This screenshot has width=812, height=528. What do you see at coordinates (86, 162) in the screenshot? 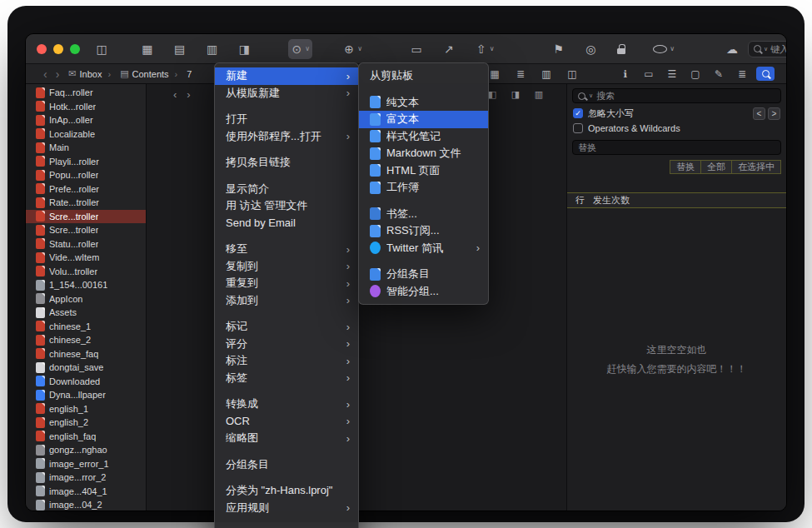
I see `sidebar-file-item: Playli...roller` at bounding box center [86, 162].